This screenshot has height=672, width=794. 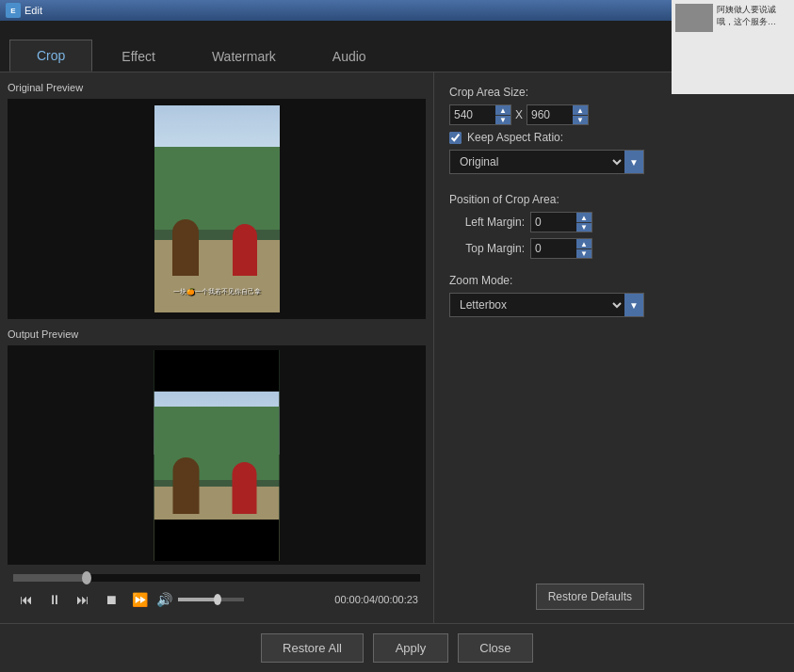 What do you see at coordinates (217, 209) in the screenshot?
I see `original-video-frame: 一块🍊一个我若不见你自己拿` at bounding box center [217, 209].